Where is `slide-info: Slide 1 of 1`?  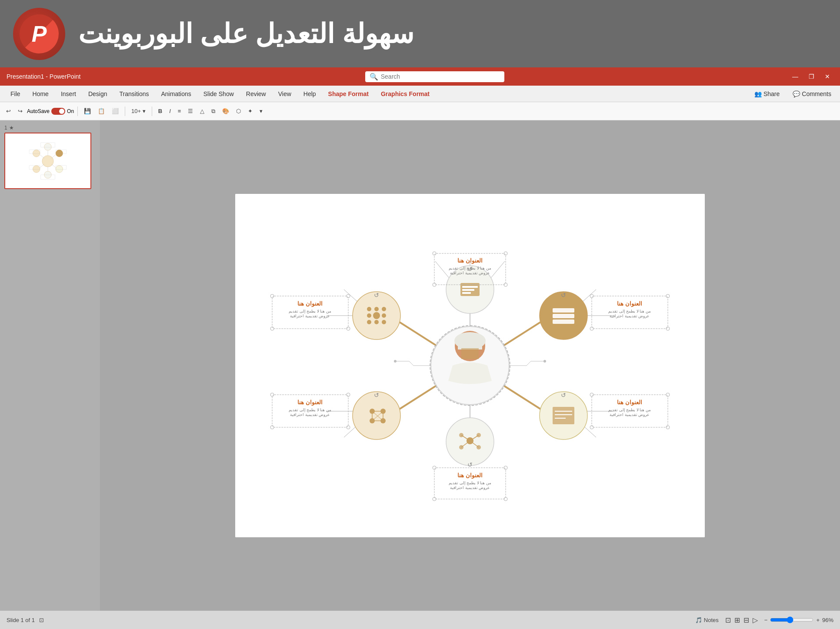
slide-info: Slide 1 of 1 is located at coordinates (21, 620).